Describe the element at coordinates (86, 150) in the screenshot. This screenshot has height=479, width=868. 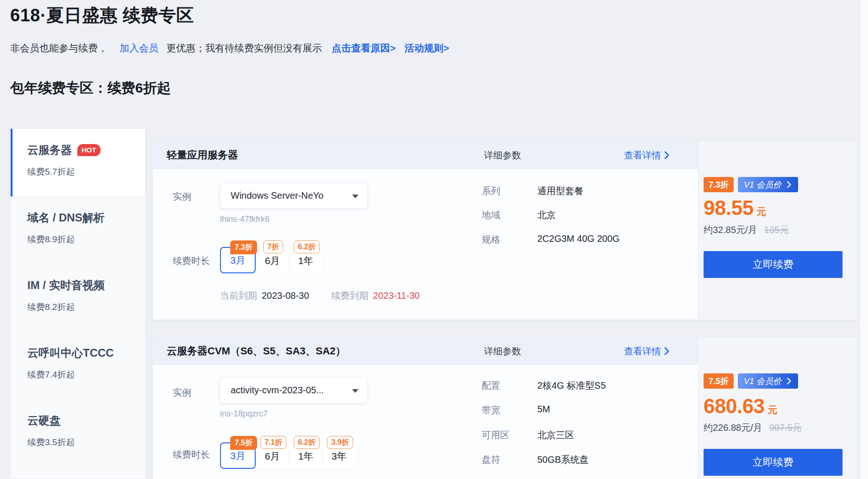
I see `sidebar-item-title: 云服务器 HOT` at that location.